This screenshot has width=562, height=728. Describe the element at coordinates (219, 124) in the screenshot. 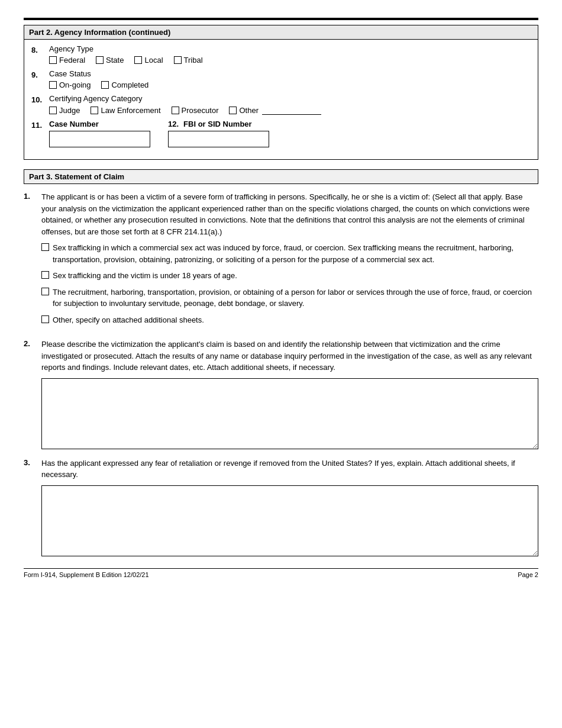

I see `field12-label: 12. FBI or SID Number` at that location.